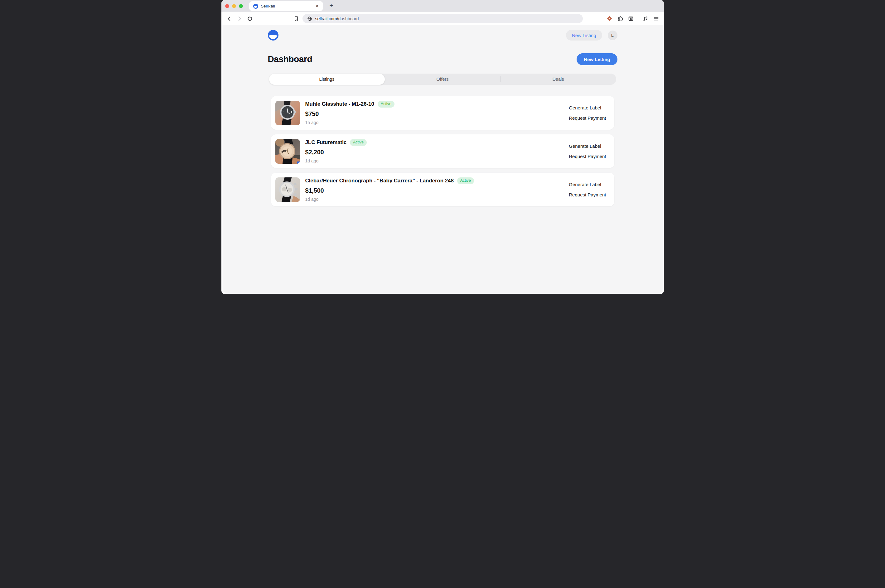 This screenshot has height=588, width=885. What do you see at coordinates (350, 114) in the screenshot?
I see `listing-price: $750` at bounding box center [350, 114].